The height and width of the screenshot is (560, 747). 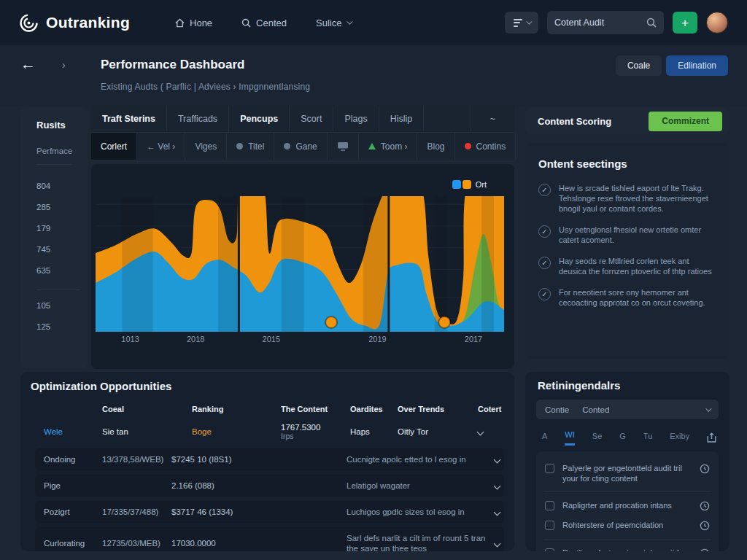 What do you see at coordinates (267, 432) in the screenshot?
I see `feature-row: Wele Sie tan Boge 1767.5300 Irps Haps Oi…` at bounding box center [267, 432].